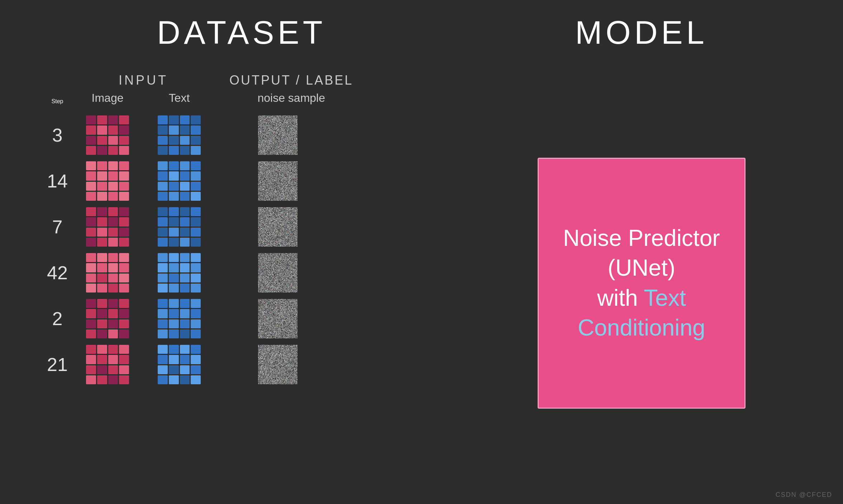  I want to click on step-value: 7, so click(57, 227).